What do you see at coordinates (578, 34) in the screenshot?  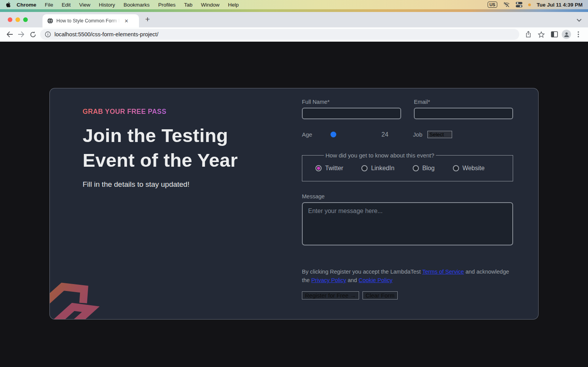 I see `kebab-menu-icon` at bounding box center [578, 34].